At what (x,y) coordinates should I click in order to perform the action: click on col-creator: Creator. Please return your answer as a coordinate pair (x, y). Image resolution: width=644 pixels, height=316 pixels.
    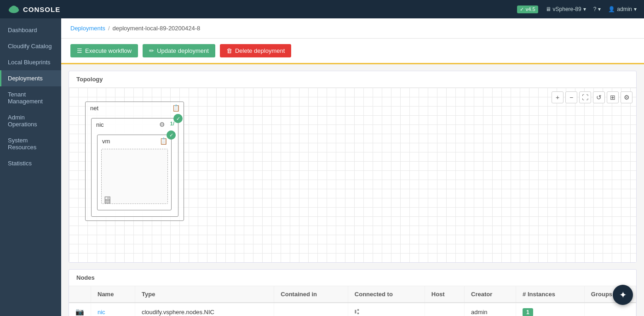
    Looking at the image, I should click on (490, 294).